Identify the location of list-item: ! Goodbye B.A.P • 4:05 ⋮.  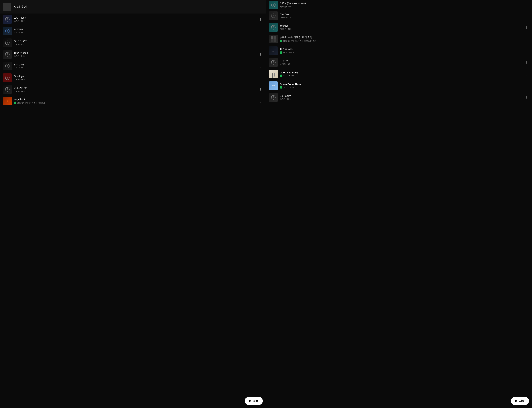
(133, 78).